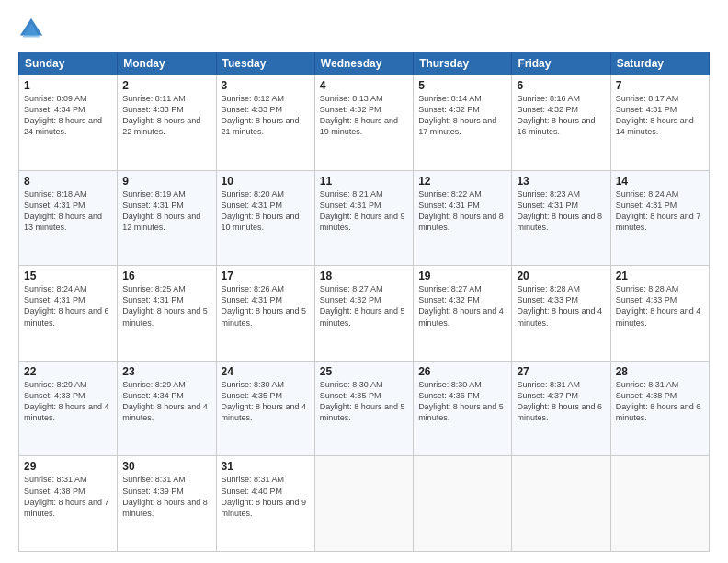  What do you see at coordinates (31, 29) in the screenshot?
I see `logo-icon` at bounding box center [31, 29].